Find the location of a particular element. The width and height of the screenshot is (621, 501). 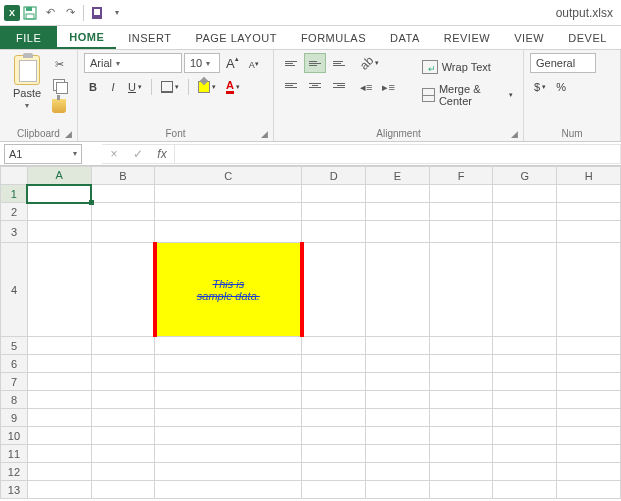

qat-redo-icon: ↷ is located at coordinates (70, 13).